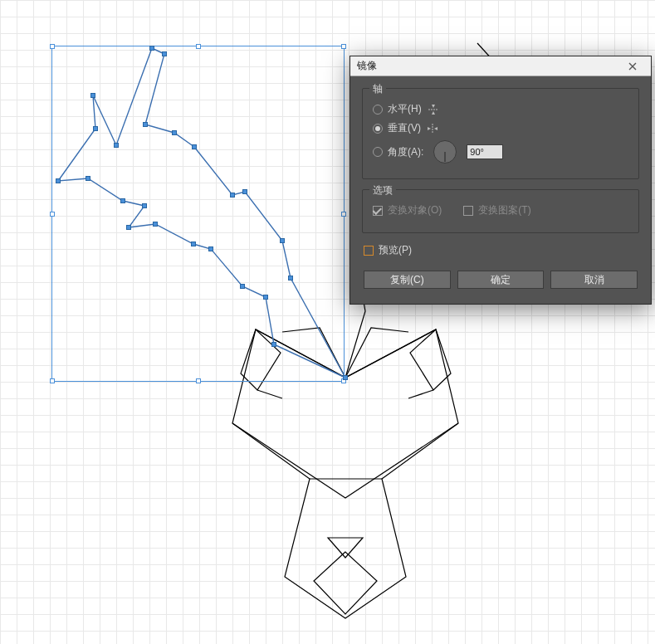 Image resolution: width=655 pixels, height=644 pixels. What do you see at coordinates (501, 152) in the screenshot?
I see `axis-angle-radio: 角度(A):` at bounding box center [501, 152].